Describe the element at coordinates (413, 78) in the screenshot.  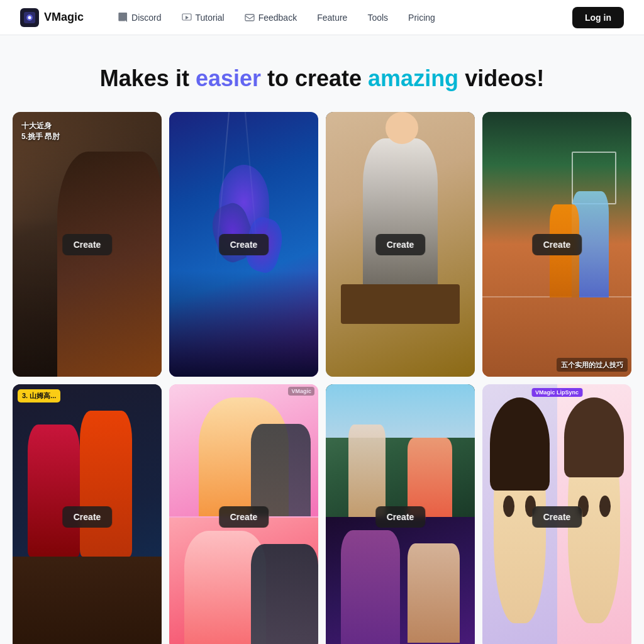
I see `hero-amazing: amazing` at that location.